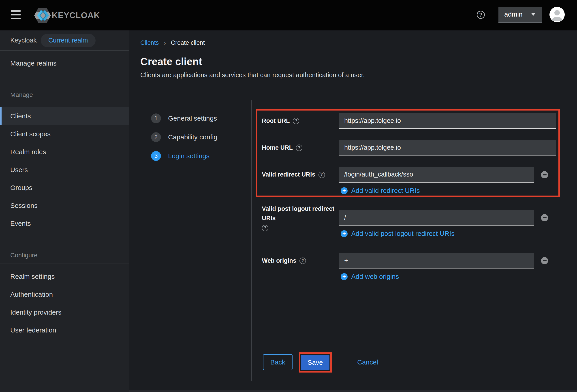  Describe the element at coordinates (411, 121) in the screenshot. I see `form-row-root-url: Root URL ? https://app.tolgee.io` at that location.